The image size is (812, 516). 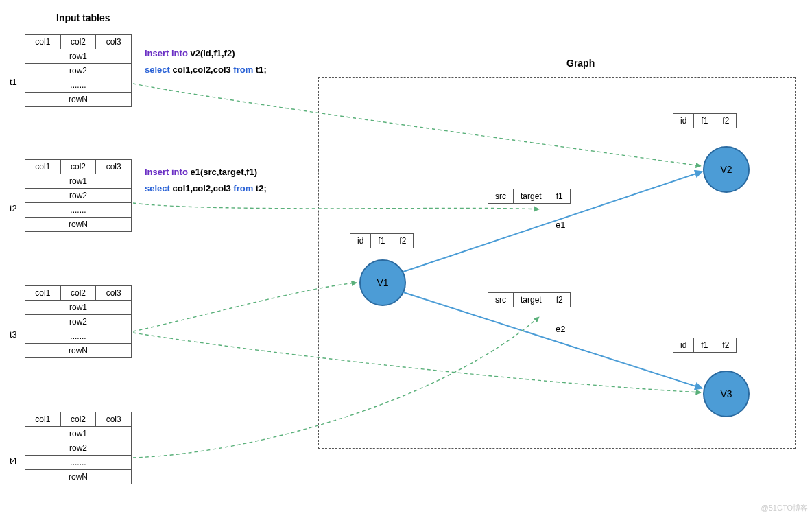 What do you see at coordinates (705, 121) in the screenshot?
I see `v2-fields: idf1f2` at bounding box center [705, 121].